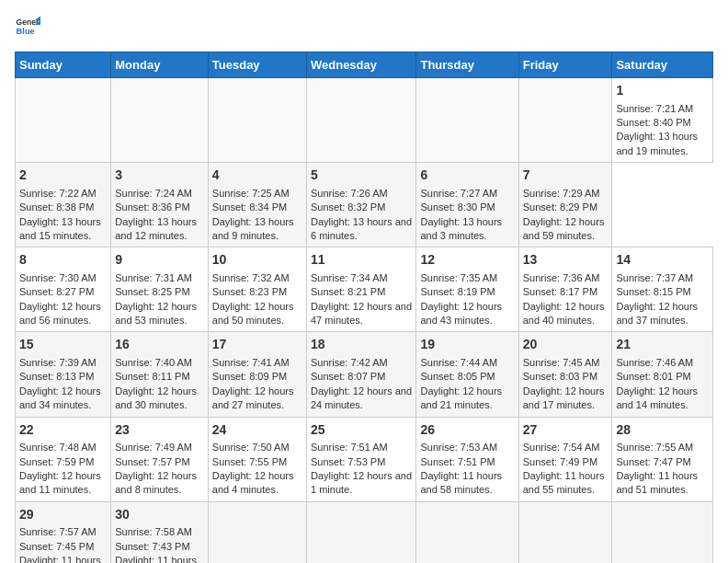 This screenshot has height=563, width=728. I want to click on sunset-text: Sunset: 7:47 PM, so click(653, 462).